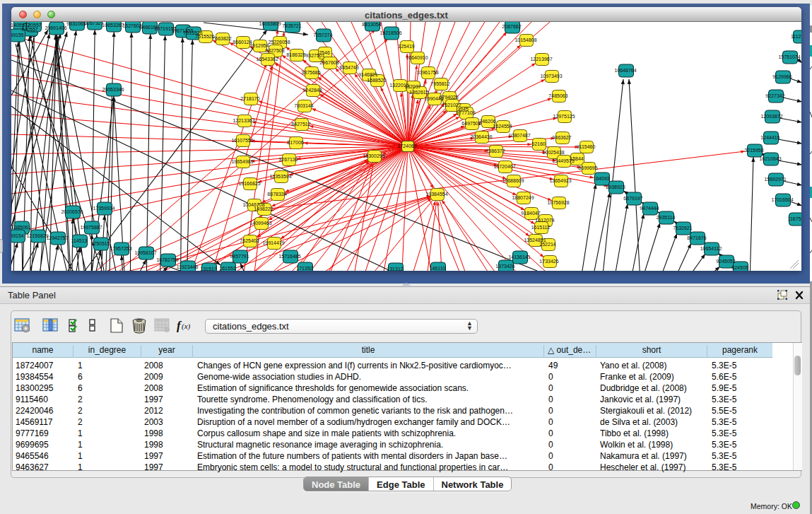 The width and height of the screenshot is (812, 514). I want to click on svg-text: 19384554, so click(437, 194).